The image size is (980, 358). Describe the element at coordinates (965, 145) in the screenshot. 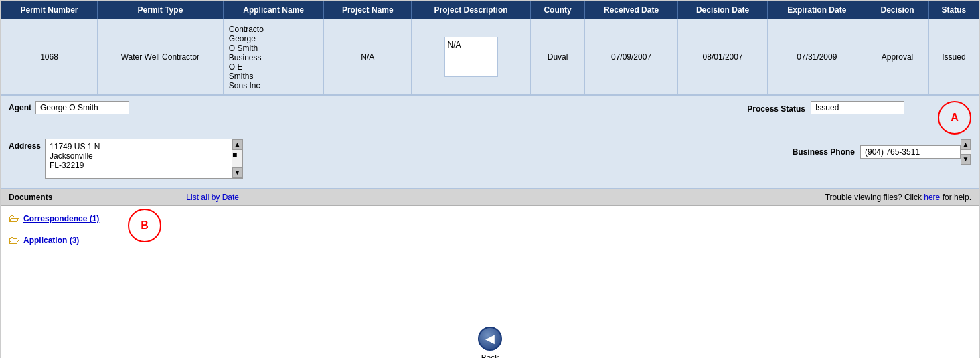

I see `phone-scroll-up: ▲` at that location.